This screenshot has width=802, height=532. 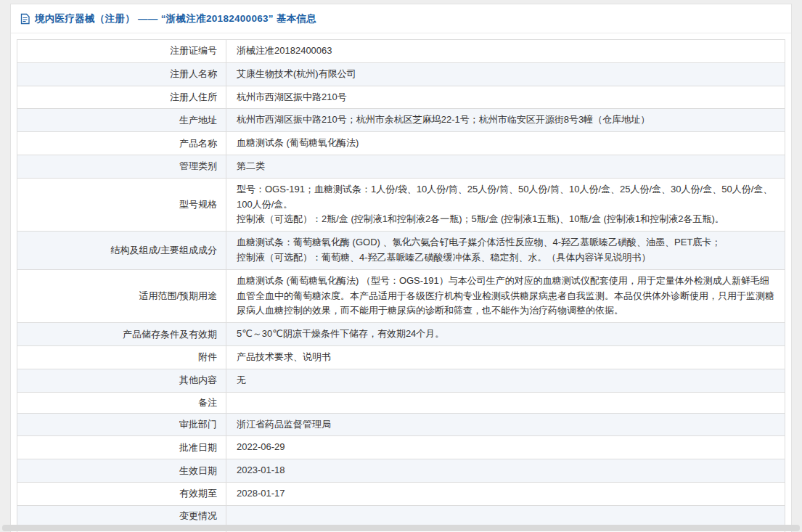 What do you see at coordinates (198, 494) in the screenshot?
I see `row-label: 有效期至` at bounding box center [198, 494].